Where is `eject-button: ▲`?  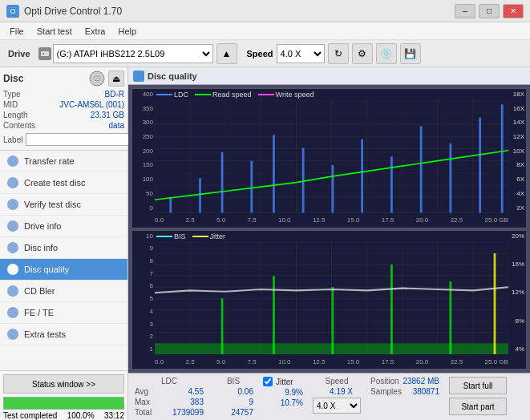
eject-button: ▲ is located at coordinates (227, 54).